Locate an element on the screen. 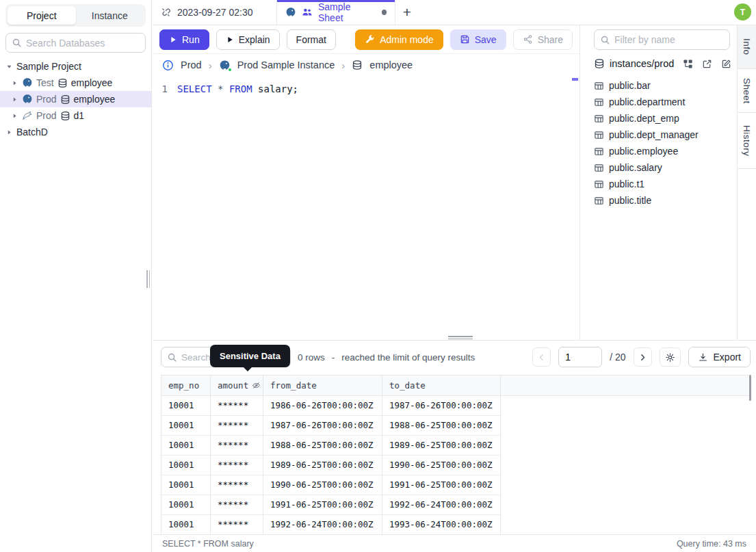 The width and height of the screenshot is (756, 552). results-resize-handle is located at coordinates (460, 338).